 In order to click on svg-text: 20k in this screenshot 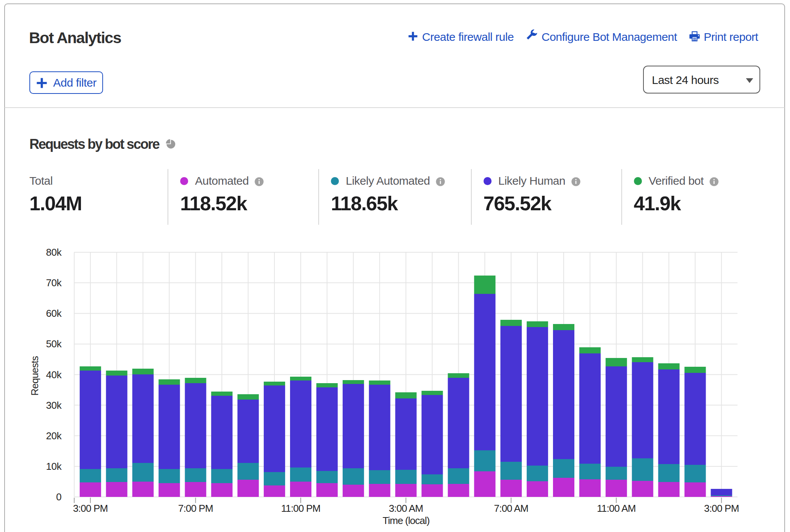, I will do `click(54, 436)`.